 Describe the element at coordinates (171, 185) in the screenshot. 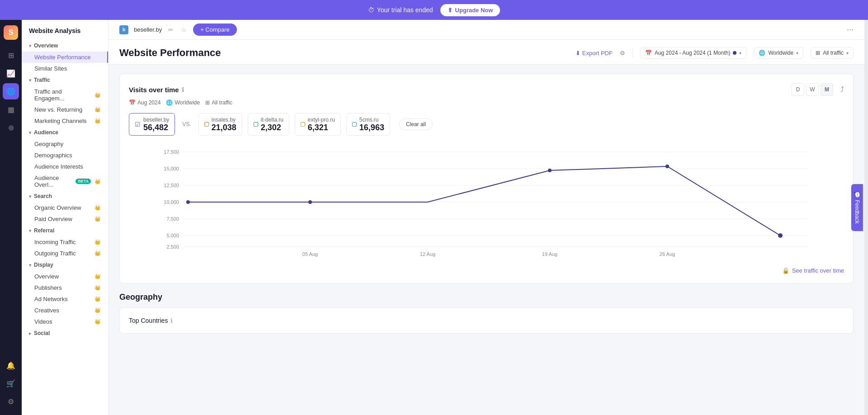

I see `svg-text: 12,500` at that location.